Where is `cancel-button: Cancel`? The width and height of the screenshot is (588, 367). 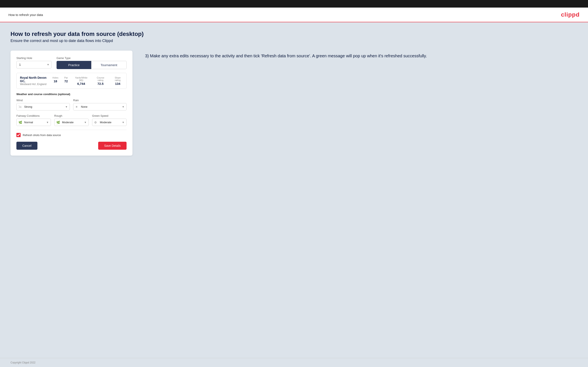 cancel-button: Cancel is located at coordinates (27, 146).